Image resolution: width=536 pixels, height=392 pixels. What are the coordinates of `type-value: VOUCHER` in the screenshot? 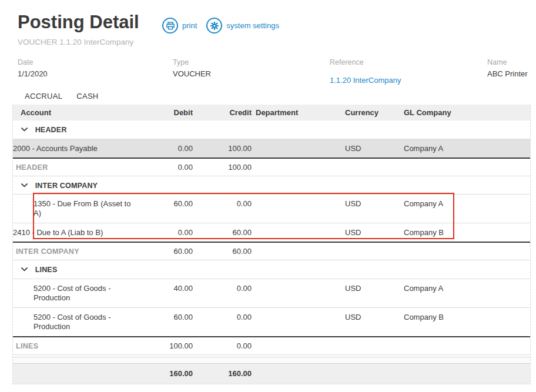 It's located at (192, 74).